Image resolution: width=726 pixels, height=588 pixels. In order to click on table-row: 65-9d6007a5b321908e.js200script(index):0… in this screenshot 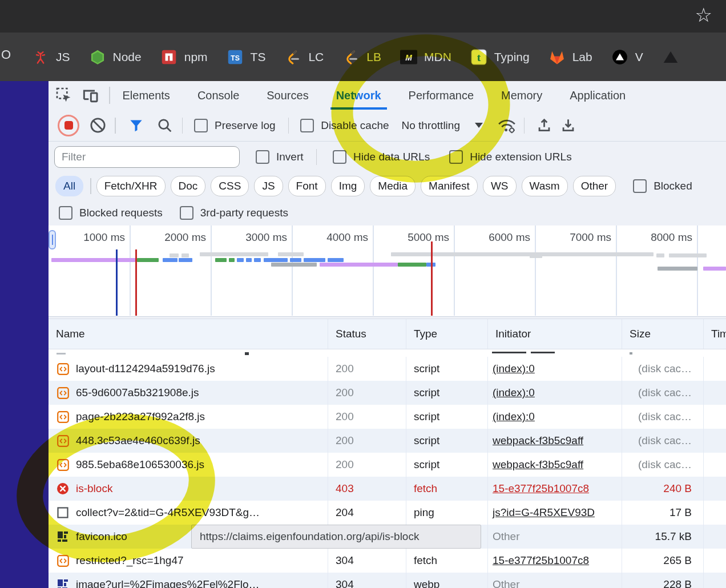, I will do `click(387, 393)`.